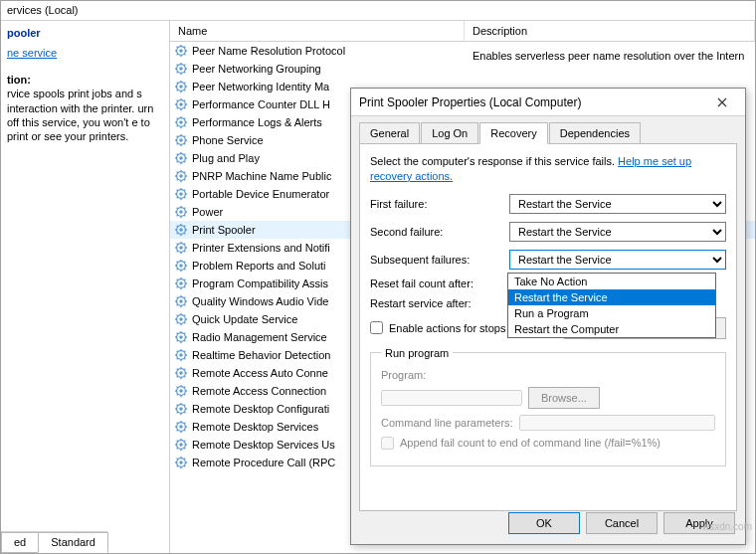 This screenshot has height=554, width=756. Describe the element at coordinates (452, 398) in the screenshot. I see `program-input` at that location.